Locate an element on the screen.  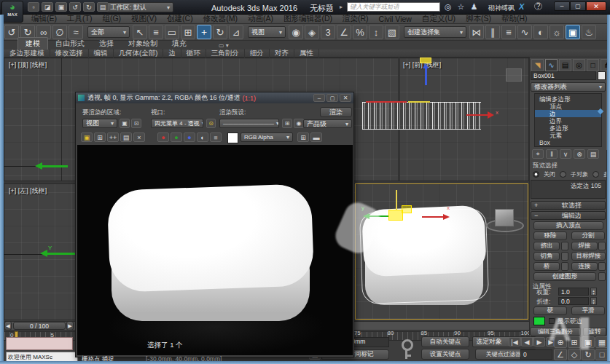
menu-item: 帮助(H) is located at coordinates (515, 19).